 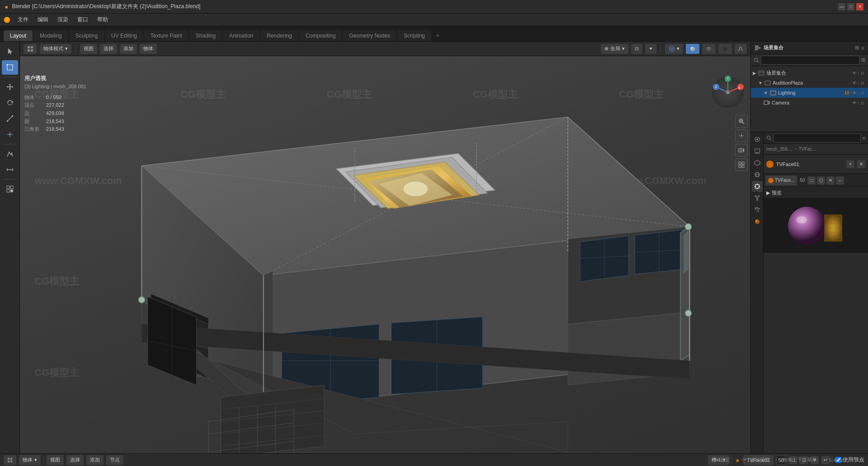 I want to click on prop-scene-icon, so click(x=757, y=163).